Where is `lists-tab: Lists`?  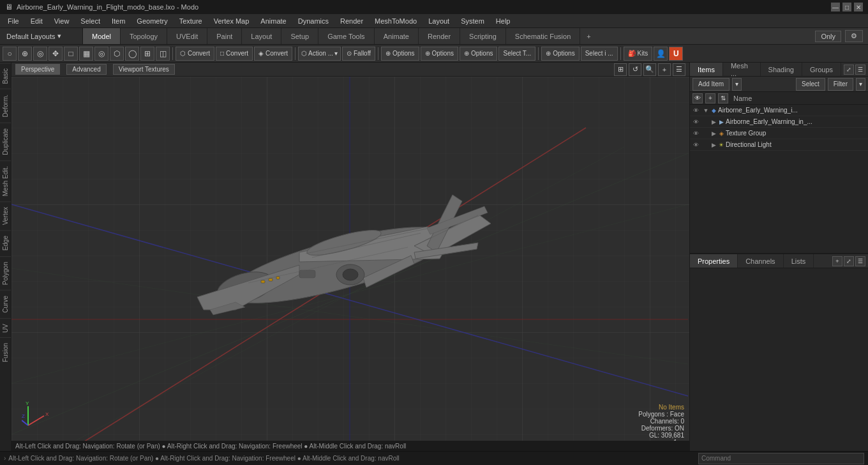
lists-tab: Lists is located at coordinates (799, 261).